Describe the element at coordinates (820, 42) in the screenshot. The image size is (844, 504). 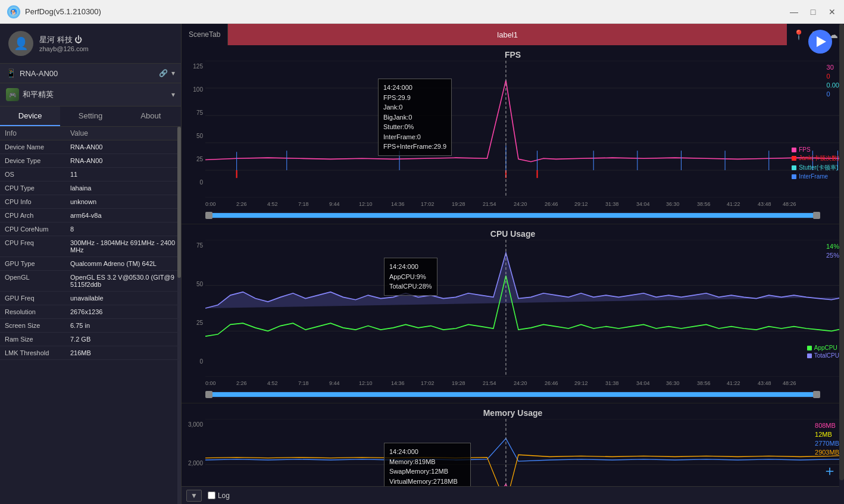
I see `play-button` at that location.